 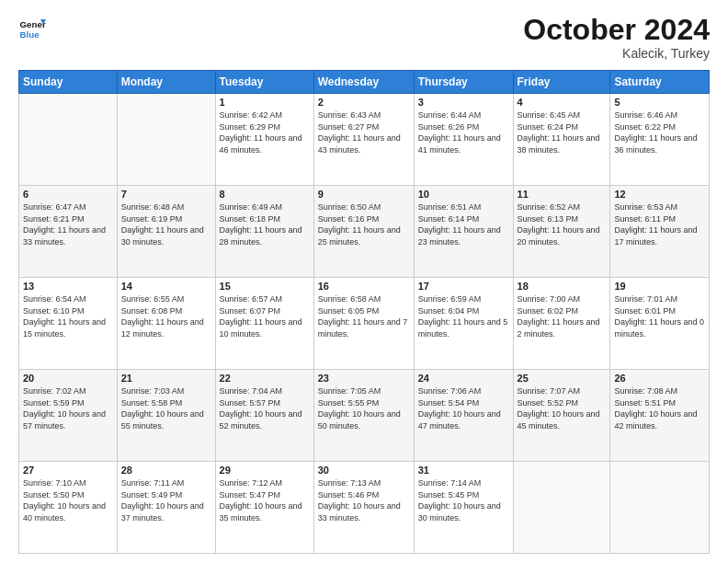 What do you see at coordinates (364, 500) in the screenshot?
I see `cell-info: Sunrise: 7:13 AMSunset: 5:46 PMDaylight:…` at bounding box center [364, 500].